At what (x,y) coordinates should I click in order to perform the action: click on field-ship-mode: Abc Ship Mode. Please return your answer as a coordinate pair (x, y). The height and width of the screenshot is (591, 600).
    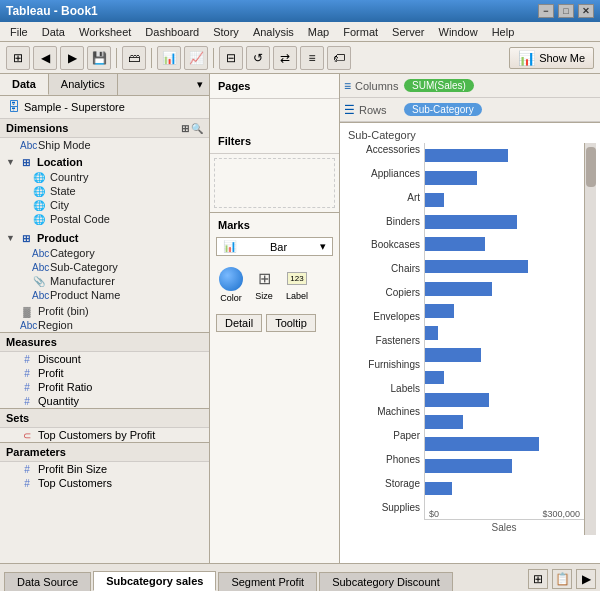
    Looking at the image, I should click on (104, 145).